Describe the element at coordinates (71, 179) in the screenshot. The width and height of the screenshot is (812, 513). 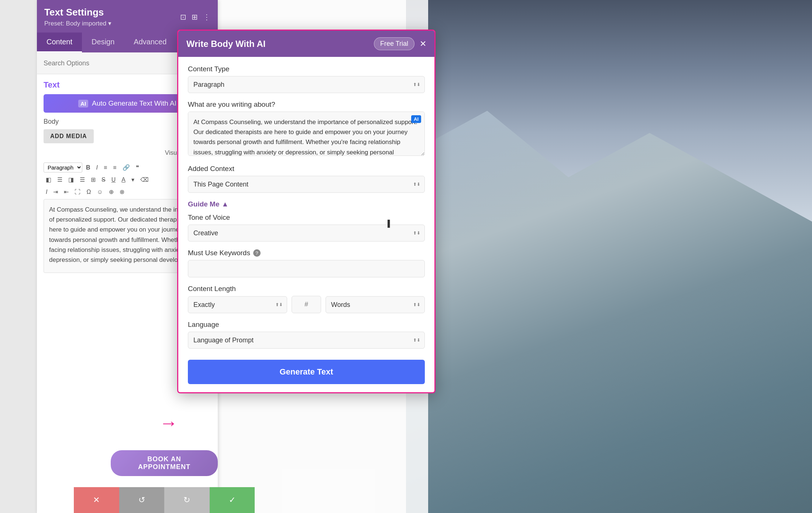
I see `align-right-btn: ◨` at that location.